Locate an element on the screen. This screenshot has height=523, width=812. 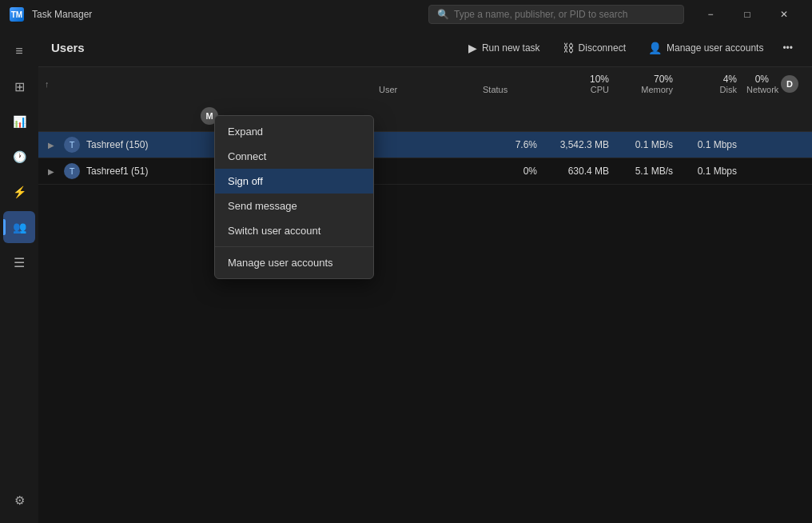
context-menu-item-manageaccounts: Manage user accounts is located at coordinates (294, 262).